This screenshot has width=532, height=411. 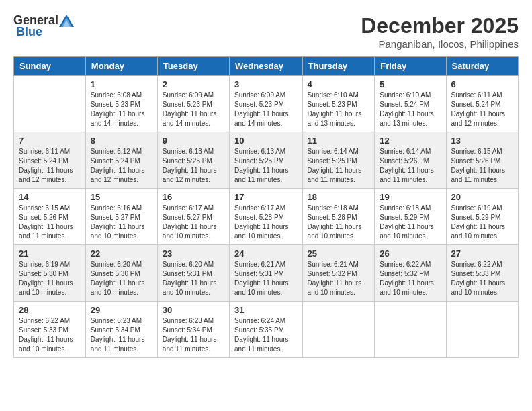 What do you see at coordinates (339, 166) in the screenshot?
I see `day-info: Sunrise: 6:14 AMSunset: 5:25 PMDaylight:…` at bounding box center [339, 166].